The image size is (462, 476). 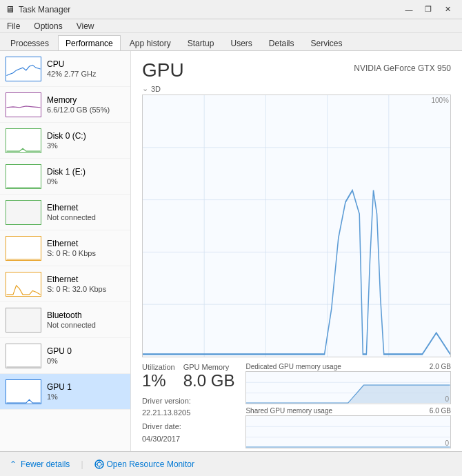 I want to click on sidebar-item-ethernet1: Ethernet S: 0 R: 0 Kbps, so click(x=65, y=248).